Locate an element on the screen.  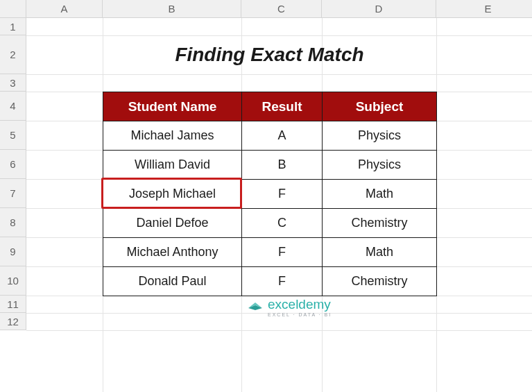
table-cell-r1-c1: B is located at coordinates (282, 165).